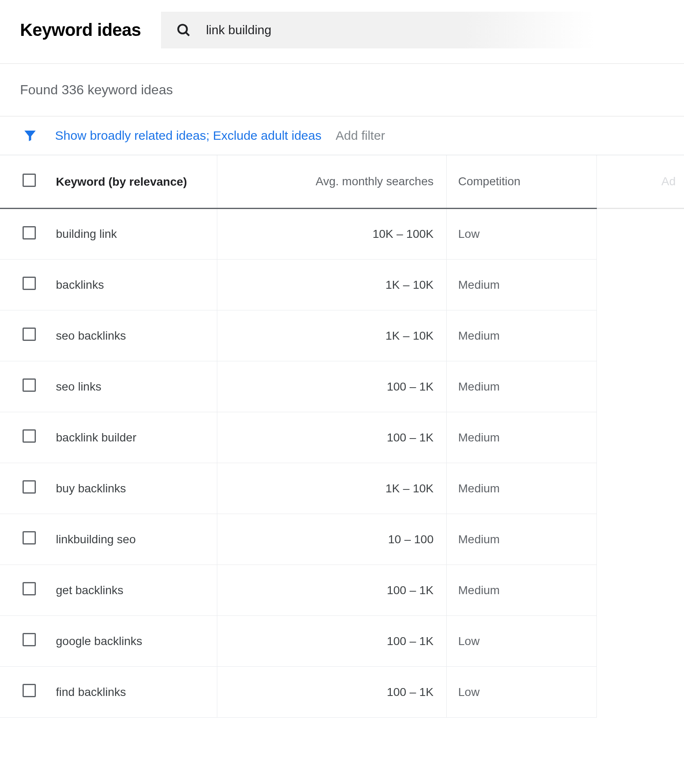  I want to click on results-count: Found 336 keyword ideas, so click(342, 90).